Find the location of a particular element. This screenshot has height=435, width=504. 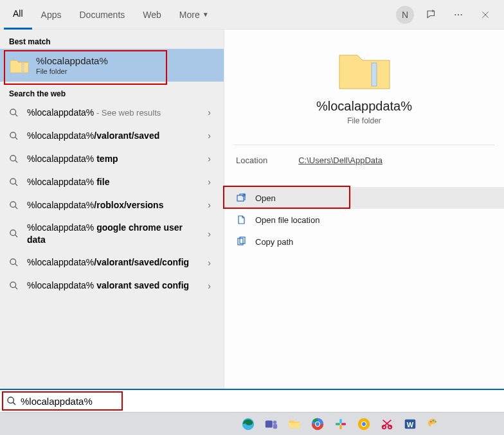

search-bar is located at coordinates (252, 400).